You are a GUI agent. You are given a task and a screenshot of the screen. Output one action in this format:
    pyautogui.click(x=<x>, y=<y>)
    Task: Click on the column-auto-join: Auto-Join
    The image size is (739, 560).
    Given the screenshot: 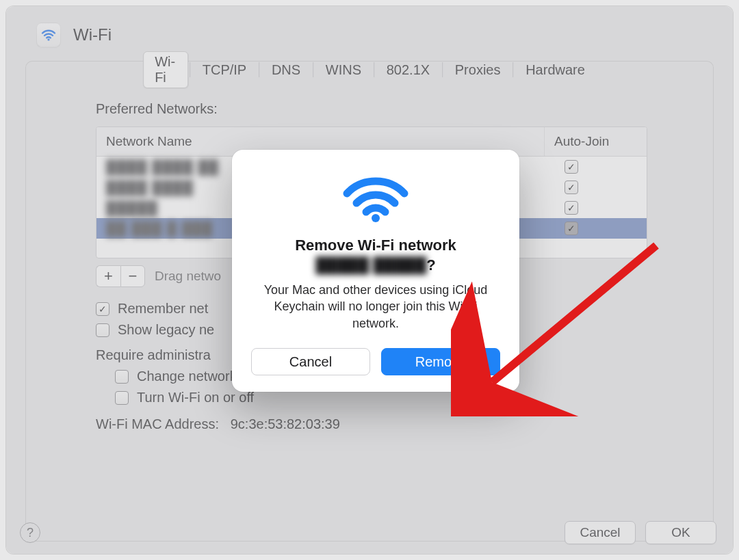 What is the action you would take?
    pyautogui.click(x=595, y=142)
    